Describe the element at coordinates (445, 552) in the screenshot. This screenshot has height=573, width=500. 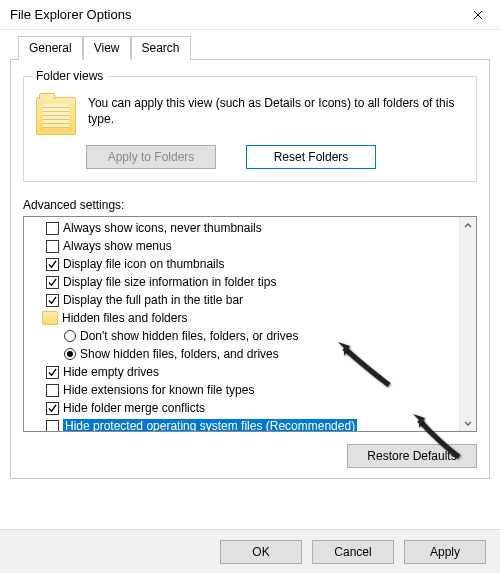
I see `apply-button: Apply` at that location.